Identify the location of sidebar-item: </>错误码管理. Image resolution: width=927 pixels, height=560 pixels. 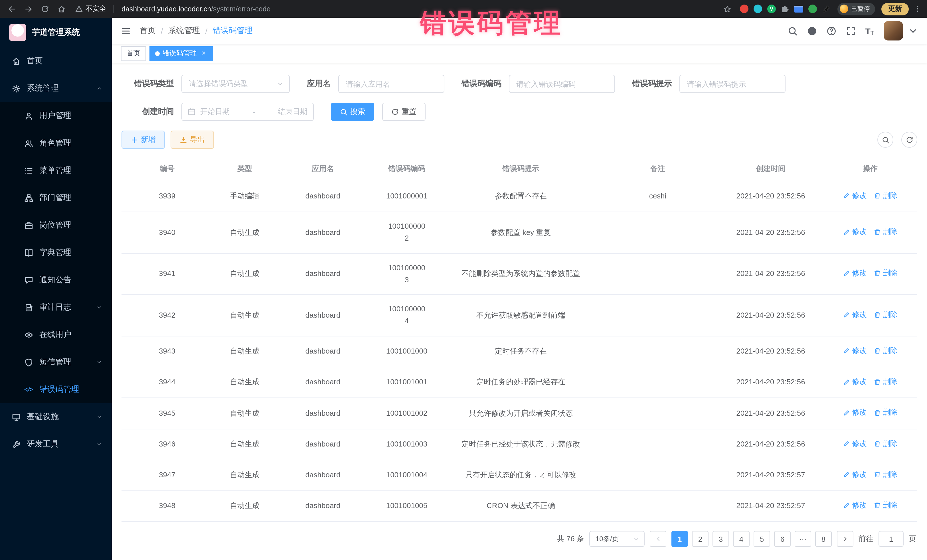
(56, 390).